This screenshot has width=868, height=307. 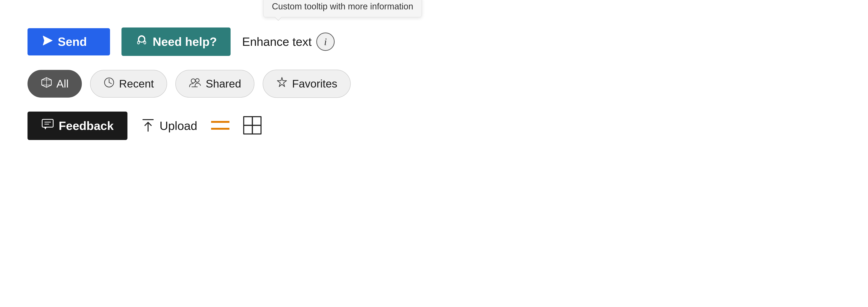 I want to click on enhance-text-group: Enhance text i Custom tooltip with more …, so click(x=288, y=42).